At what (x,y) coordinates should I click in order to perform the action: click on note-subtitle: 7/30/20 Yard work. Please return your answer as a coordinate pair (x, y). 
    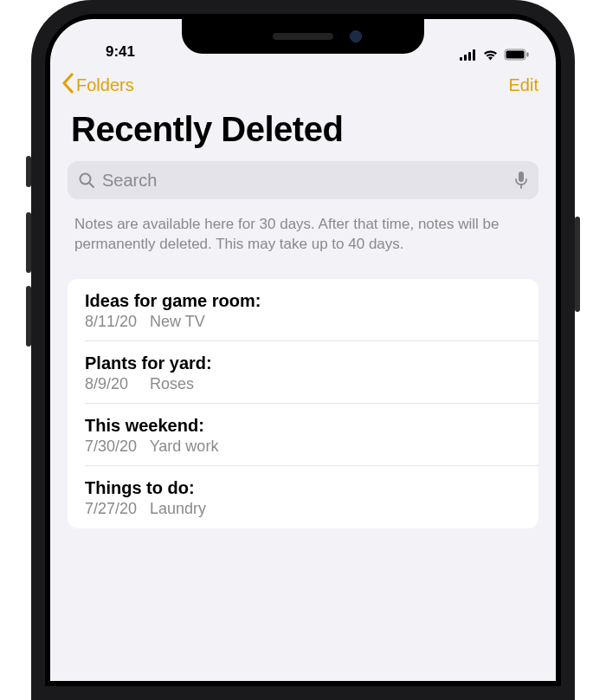
    Looking at the image, I should click on (303, 447).